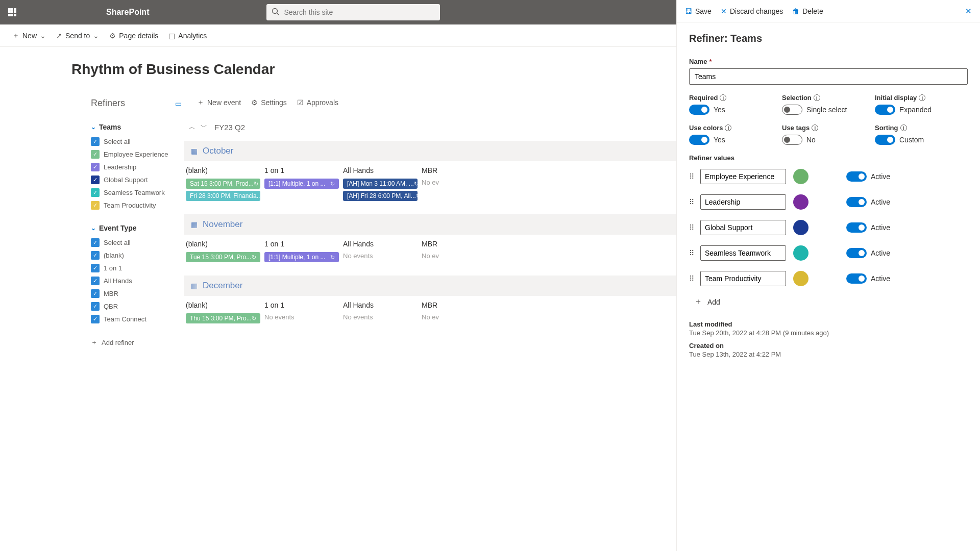 The width and height of the screenshot is (980, 551). What do you see at coordinates (59, 36) in the screenshot?
I see `send-icon: ↗` at bounding box center [59, 36].